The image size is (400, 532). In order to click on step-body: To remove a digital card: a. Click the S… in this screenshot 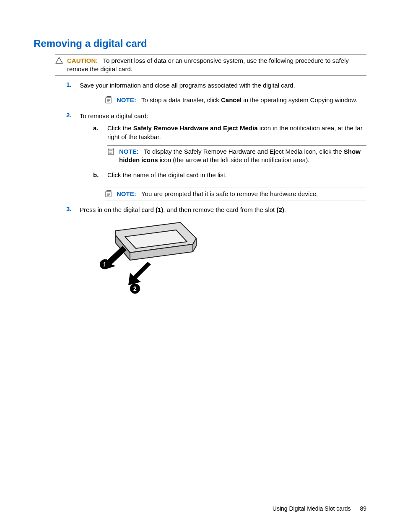, I will do `click(223, 147)`.